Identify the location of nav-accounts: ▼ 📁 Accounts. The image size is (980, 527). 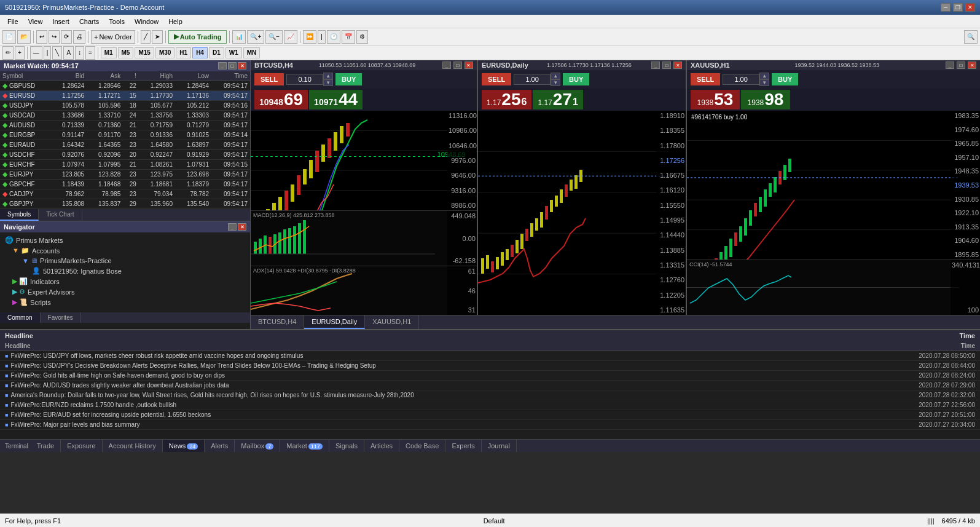
(125, 251).